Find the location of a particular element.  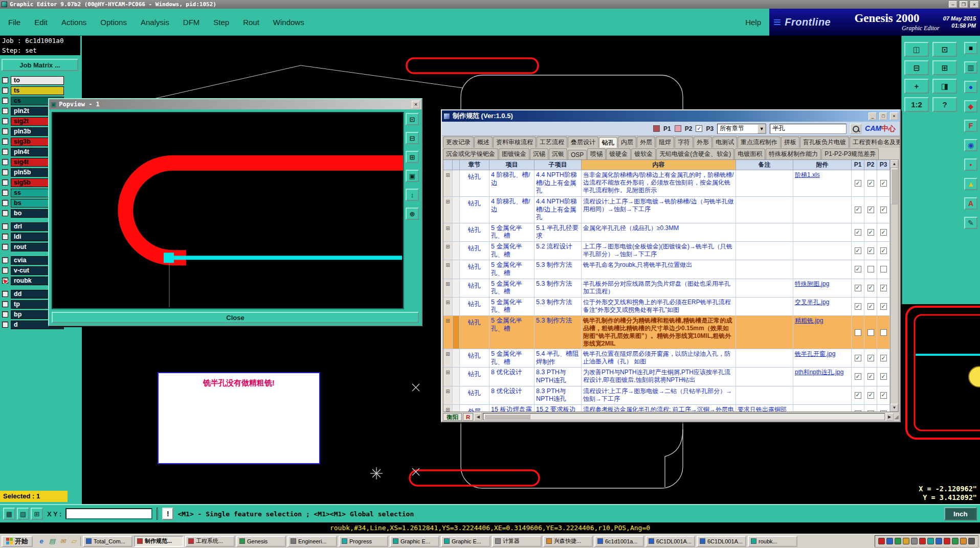

layer-chip: to is located at coordinates (37, 81).